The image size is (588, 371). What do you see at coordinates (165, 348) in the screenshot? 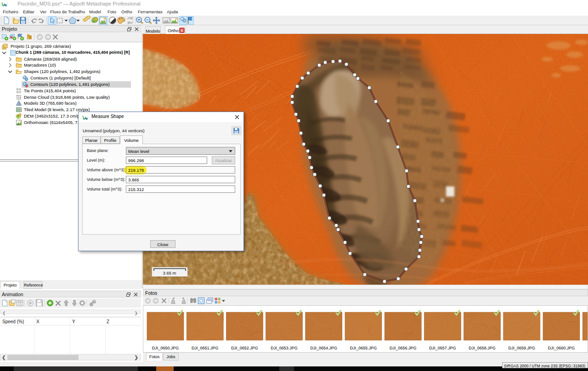
I see `svg-text: DJI_0650.JPG` at bounding box center [165, 348].